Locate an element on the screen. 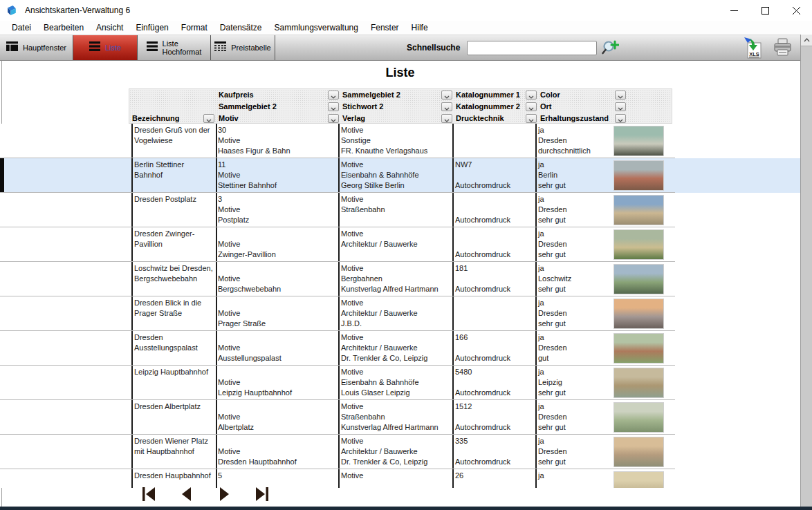 The width and height of the screenshot is (812, 510). maximize-button is located at coordinates (765, 10).